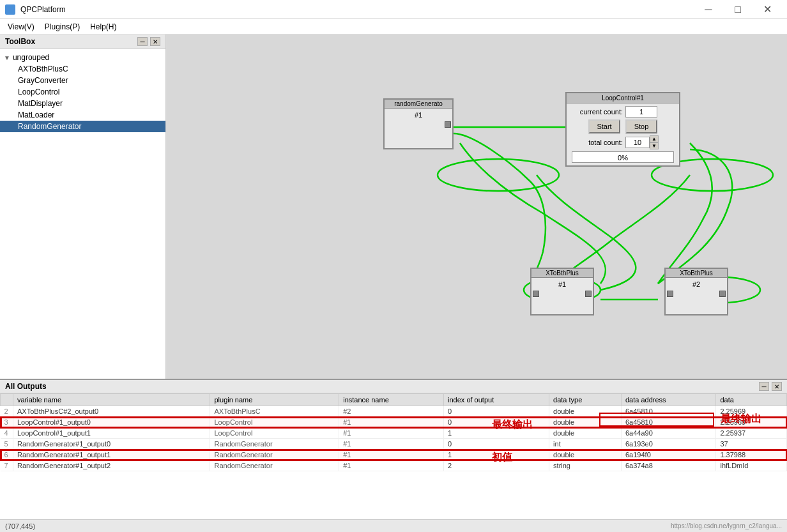  I want to click on cell-index: 0, so click(497, 445).